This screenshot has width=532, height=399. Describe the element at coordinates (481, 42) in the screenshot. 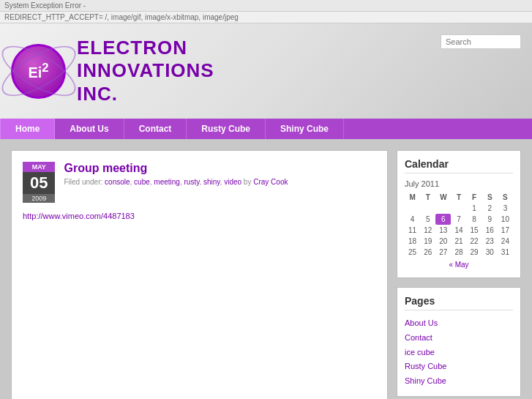

I see `search-input` at that location.